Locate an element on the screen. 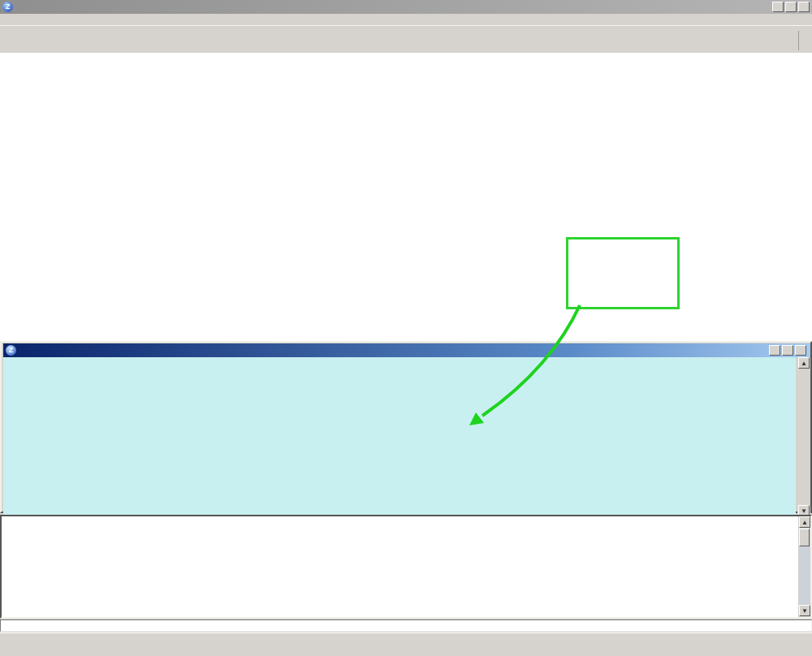  annotation-note-box is located at coordinates (623, 273).